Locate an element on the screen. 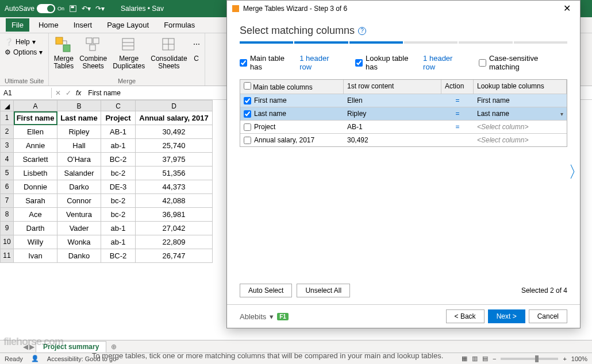 The width and height of the screenshot is (592, 364). view-break-icon: ▤ is located at coordinates (485, 358).